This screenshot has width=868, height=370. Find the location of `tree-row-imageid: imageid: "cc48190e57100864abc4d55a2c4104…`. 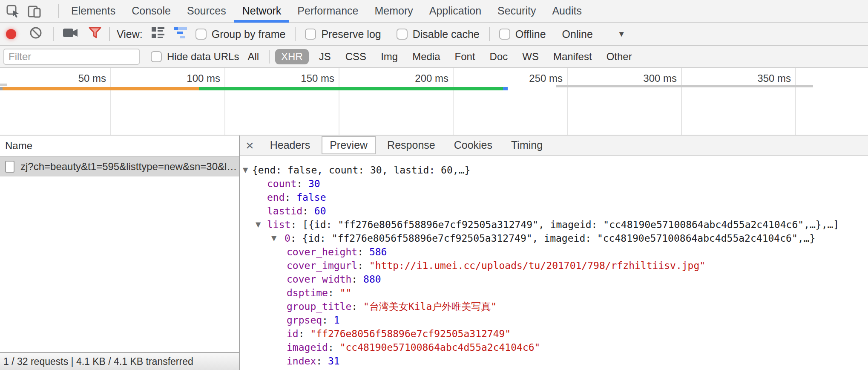

tree-row-imageid: imageid: "cc48190e57100864abc4d55a2c4104… is located at coordinates (554, 347).